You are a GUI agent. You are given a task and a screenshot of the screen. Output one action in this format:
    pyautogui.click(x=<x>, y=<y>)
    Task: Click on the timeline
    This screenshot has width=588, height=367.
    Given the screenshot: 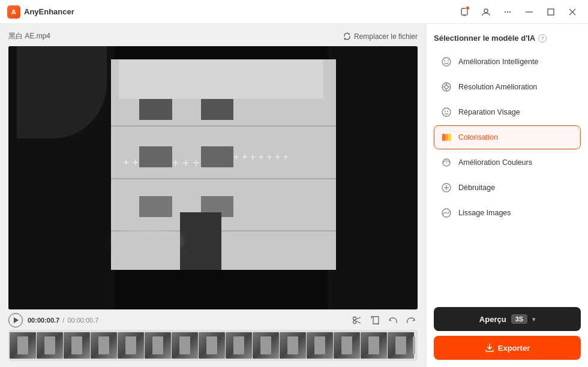 What is the action you would take?
    pyautogui.click(x=213, y=345)
    